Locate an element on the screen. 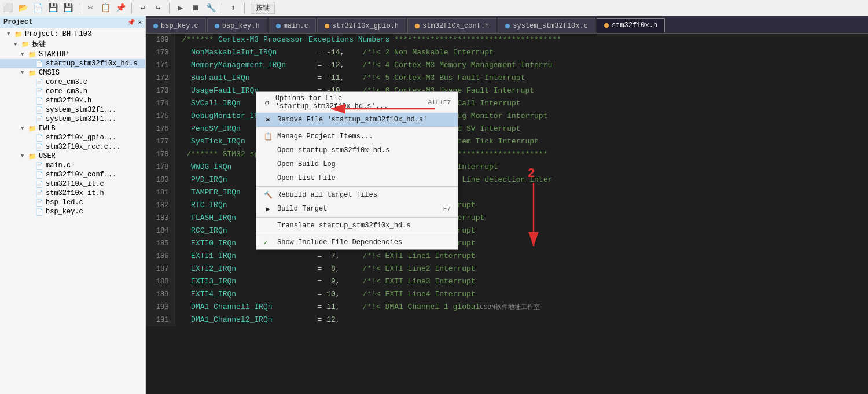 Image resolution: width=868 pixels, height=394 pixels. save-icon: 💾 is located at coordinates (53, 8).